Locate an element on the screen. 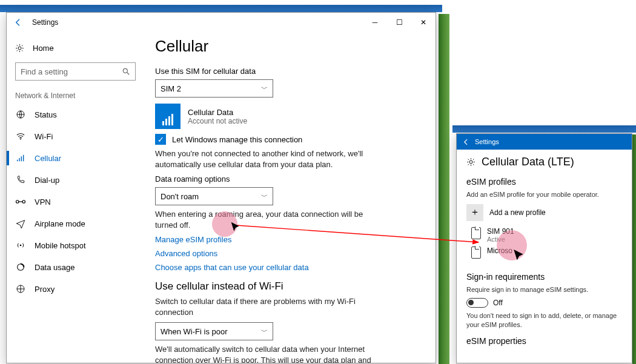 Image resolution: width=636 pixels, height=364 pixels. sidebar-item-hotspot: Mobile hotspot is located at coordinates (75, 245).